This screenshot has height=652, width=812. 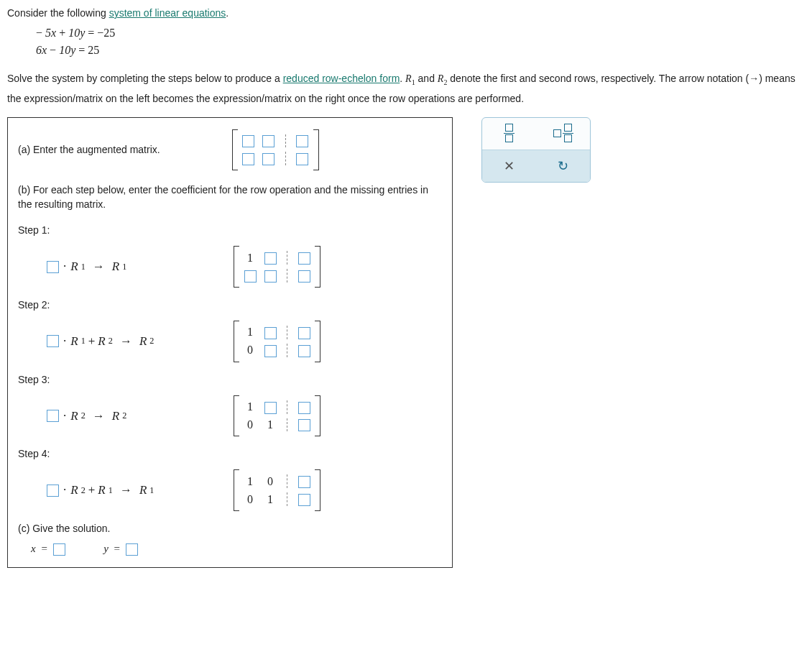 What do you see at coordinates (536, 150) in the screenshot?
I see `tool-palette: ✕ ↻` at bounding box center [536, 150].